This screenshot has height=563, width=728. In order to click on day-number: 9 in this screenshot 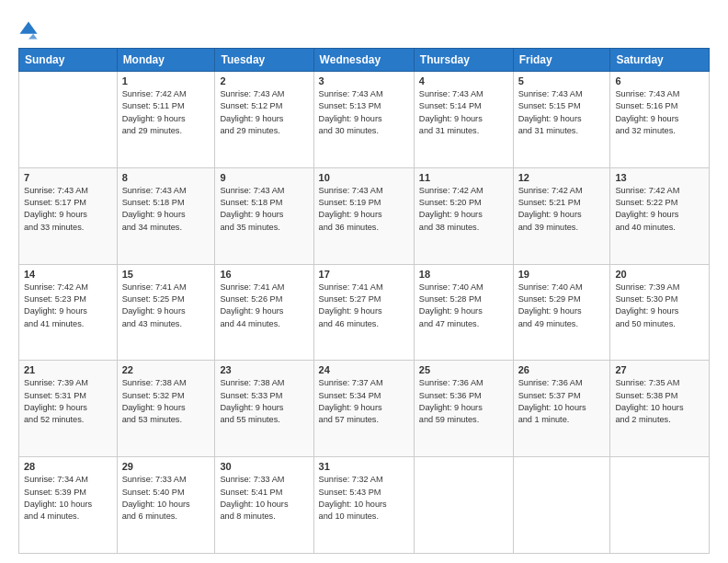, I will do `click(264, 178)`.